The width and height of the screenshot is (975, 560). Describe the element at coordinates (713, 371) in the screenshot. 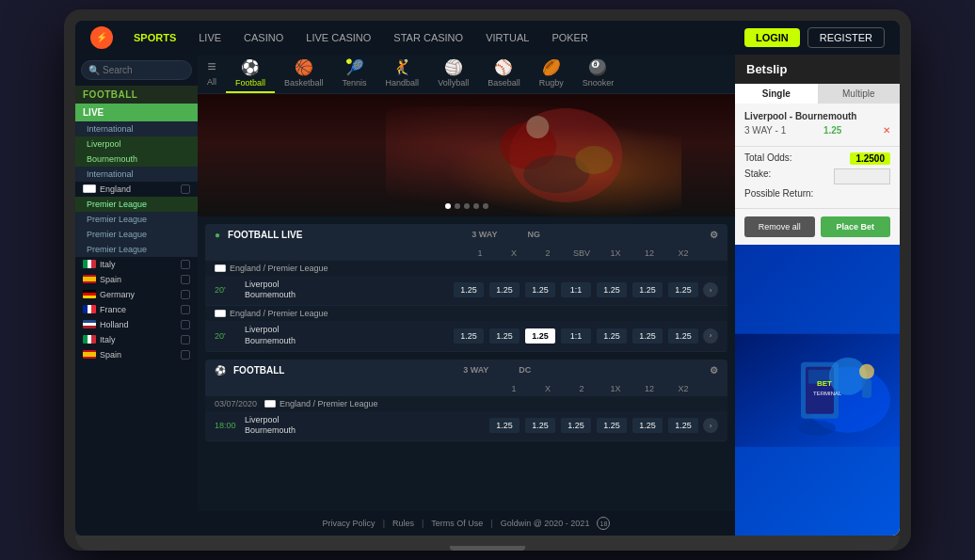

I see `filter-icon-2: ⚙` at that location.